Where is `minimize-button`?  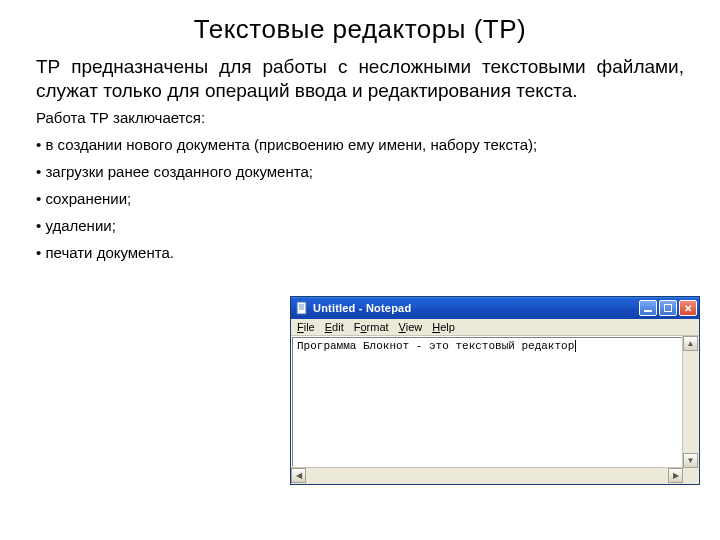
minimize-button is located at coordinates (648, 308).